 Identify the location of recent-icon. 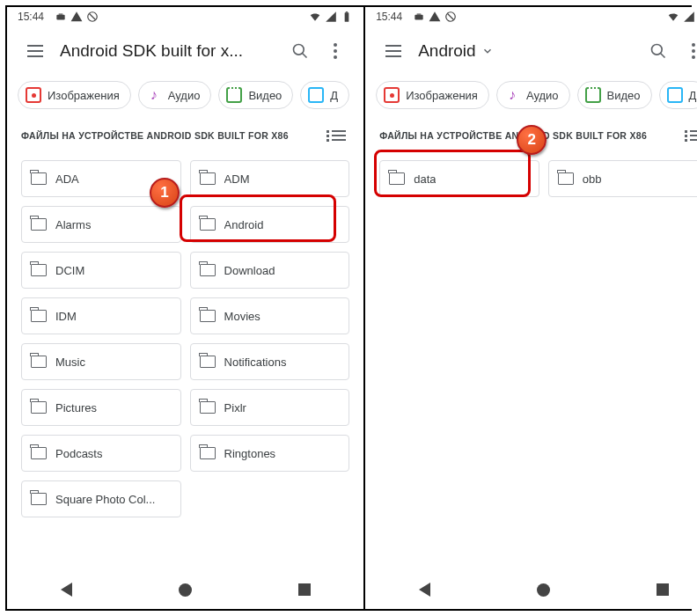
(663, 590).